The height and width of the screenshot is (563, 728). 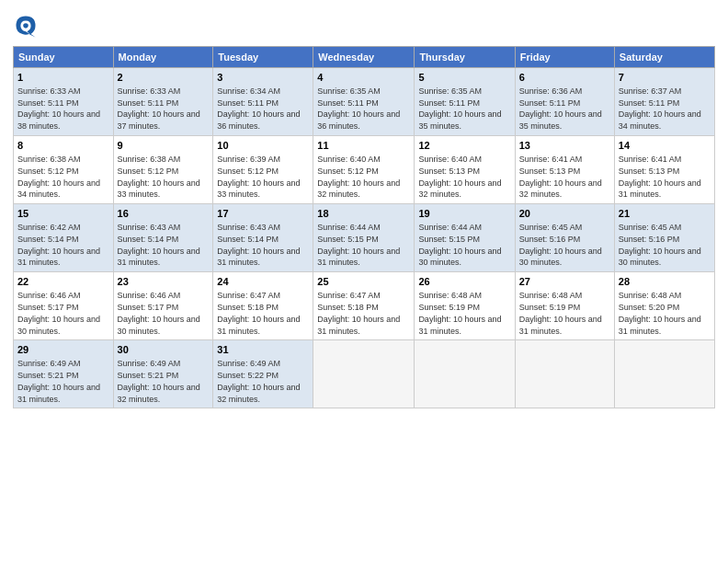 What do you see at coordinates (564, 57) in the screenshot?
I see `calendar-header-friday: Friday` at bounding box center [564, 57].